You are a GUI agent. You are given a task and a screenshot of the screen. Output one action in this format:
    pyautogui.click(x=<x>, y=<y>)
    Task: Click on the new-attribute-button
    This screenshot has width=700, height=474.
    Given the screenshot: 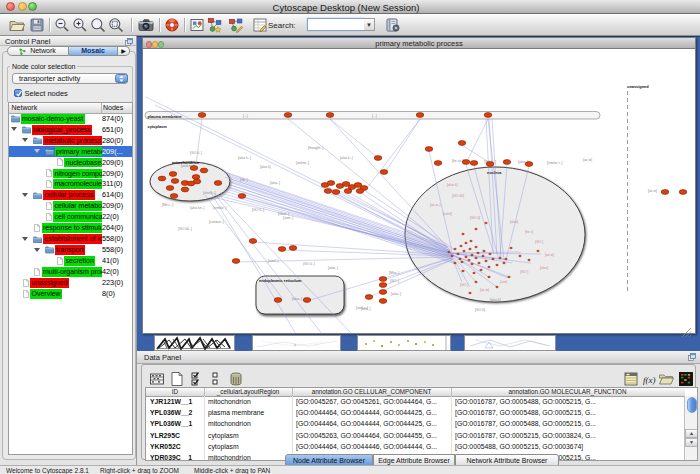 What is the action you would take?
    pyautogui.click(x=177, y=379)
    